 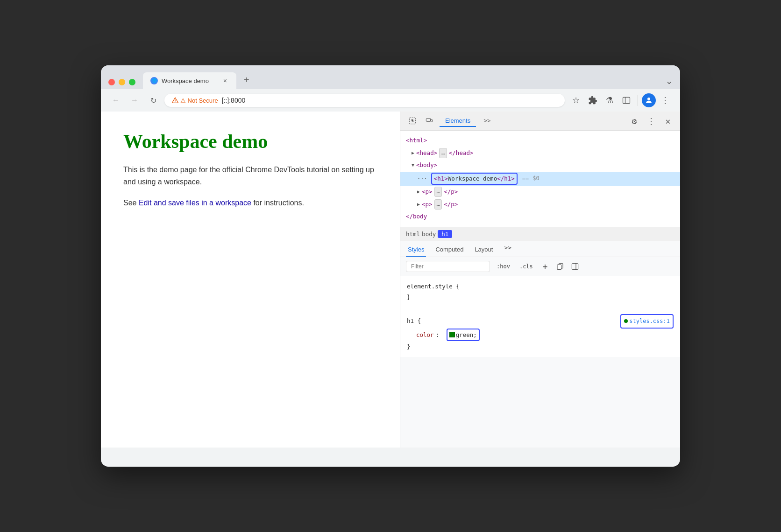 What do you see at coordinates (413, 234) in the screenshot?
I see `breadcrumb-html: html` at bounding box center [413, 234].